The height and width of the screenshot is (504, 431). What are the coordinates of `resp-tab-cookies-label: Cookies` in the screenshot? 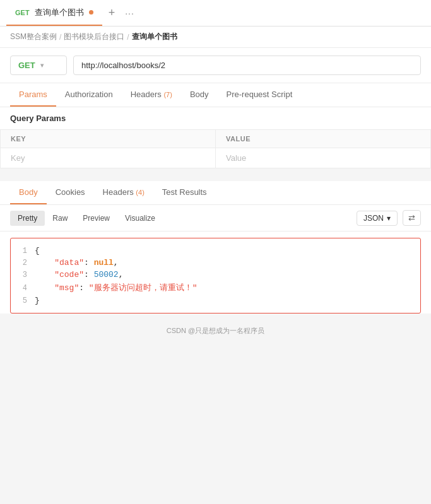 It's located at (71, 192).